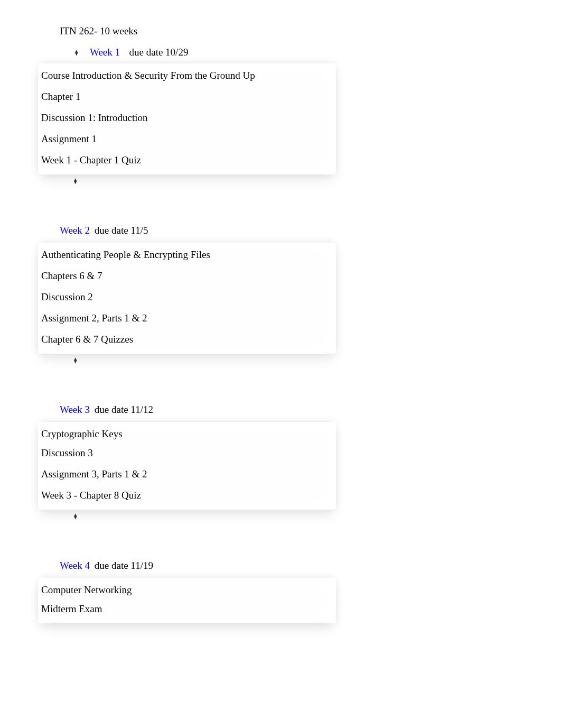  What do you see at coordinates (187, 297) in the screenshot?
I see `content-line: Discussion 2` at bounding box center [187, 297].